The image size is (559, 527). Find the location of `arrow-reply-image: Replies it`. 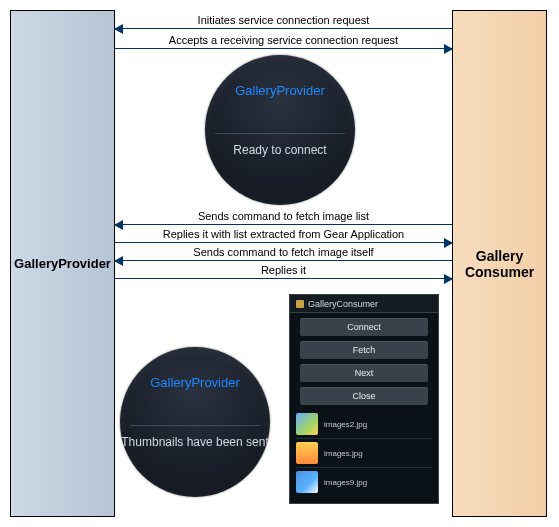

arrow-reply-image: Replies it is located at coordinates (284, 278).